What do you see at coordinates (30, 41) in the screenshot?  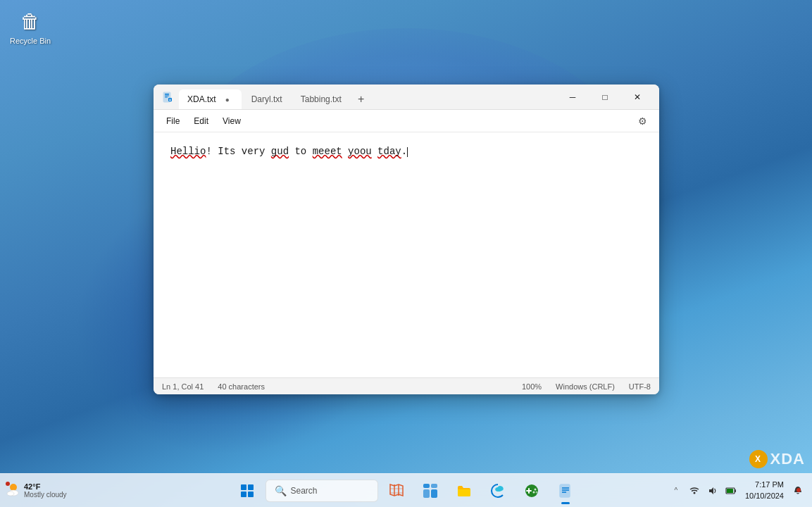 I see `recycle-bin-label: Recycle Bin` at bounding box center [30, 41].